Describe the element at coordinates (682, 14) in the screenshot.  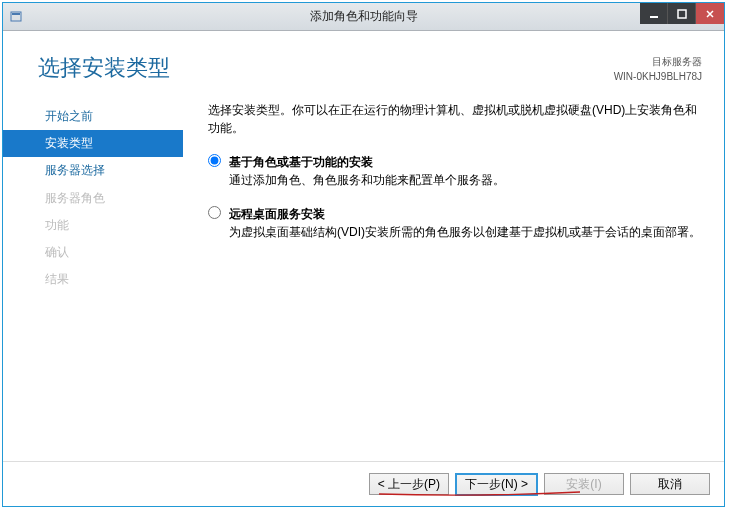
I see `maximize-button` at that location.